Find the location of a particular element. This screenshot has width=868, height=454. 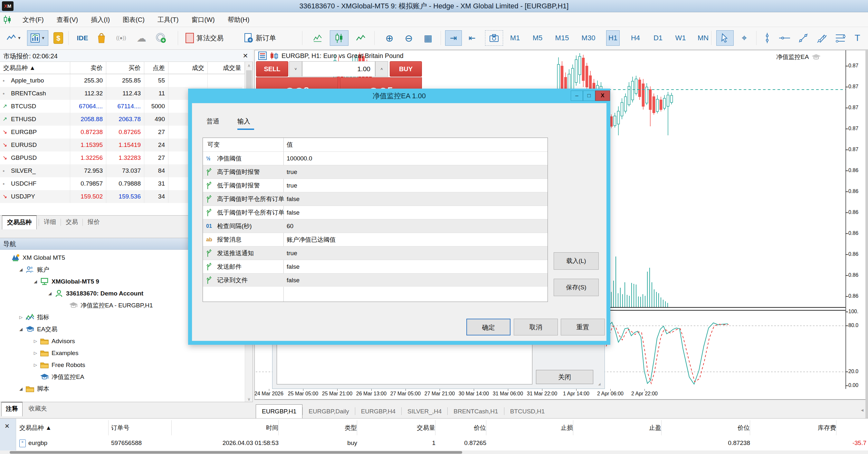

timeframe-D1: D1 is located at coordinates (658, 38).